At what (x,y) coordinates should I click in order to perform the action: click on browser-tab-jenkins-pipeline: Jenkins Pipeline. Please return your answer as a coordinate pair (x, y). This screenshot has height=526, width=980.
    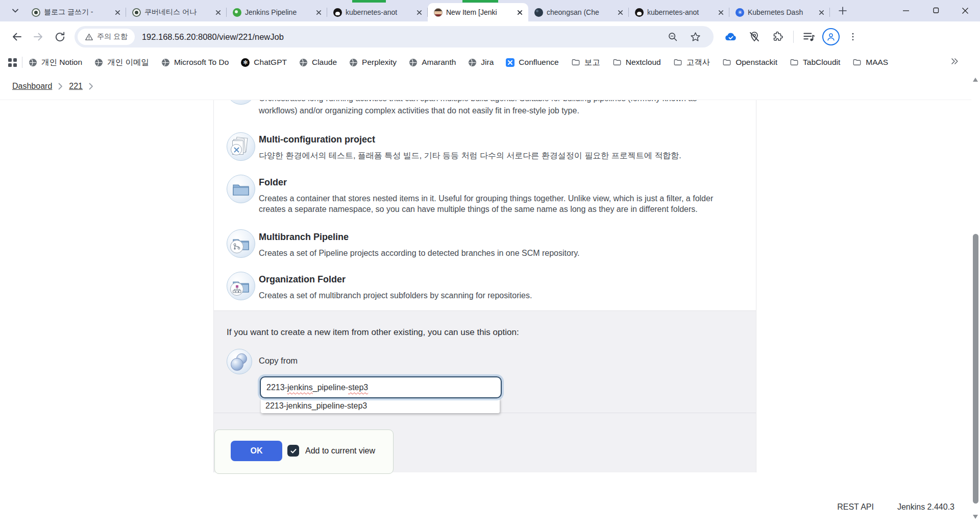
    Looking at the image, I should click on (277, 12).